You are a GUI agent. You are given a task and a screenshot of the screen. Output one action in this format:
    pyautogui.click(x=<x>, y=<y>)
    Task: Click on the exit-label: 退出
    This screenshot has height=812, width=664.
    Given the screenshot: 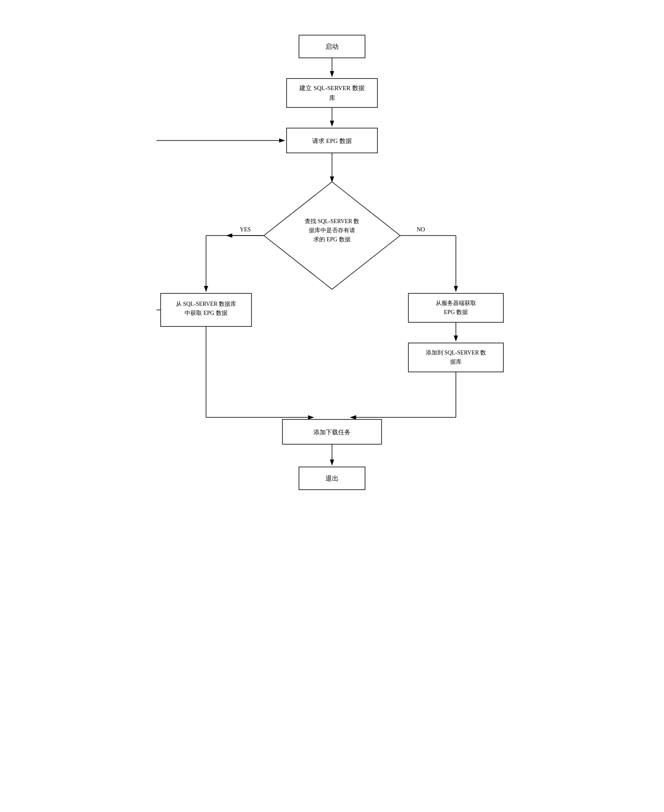 What is the action you would take?
    pyautogui.click(x=332, y=479)
    